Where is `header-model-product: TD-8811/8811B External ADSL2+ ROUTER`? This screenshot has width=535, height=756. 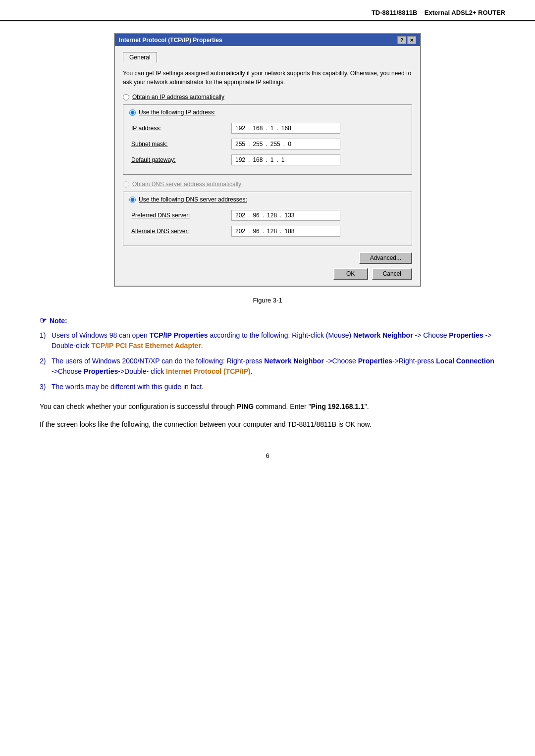 header-model-product: TD-8811/8811B External ADSL2+ ROUTER is located at coordinates (438, 13).